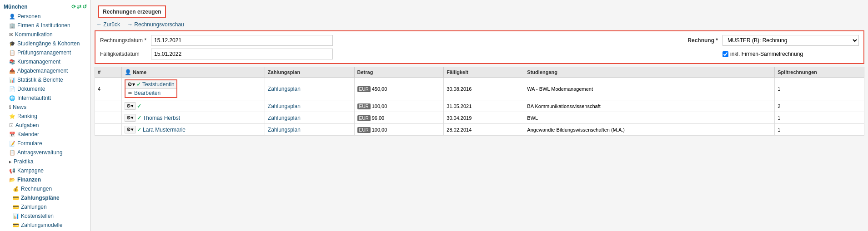 This screenshot has width=868, height=231. Describe the element at coordinates (45, 16) in the screenshot. I see `sidebar-item-personen: 👤 Personen` at that location.